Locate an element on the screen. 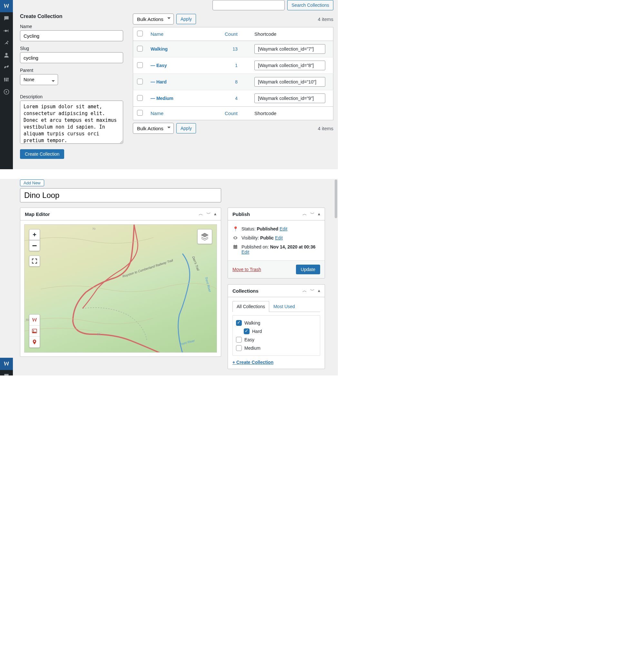 The height and width of the screenshot is (672, 619). status-value: Published is located at coordinates (267, 229).